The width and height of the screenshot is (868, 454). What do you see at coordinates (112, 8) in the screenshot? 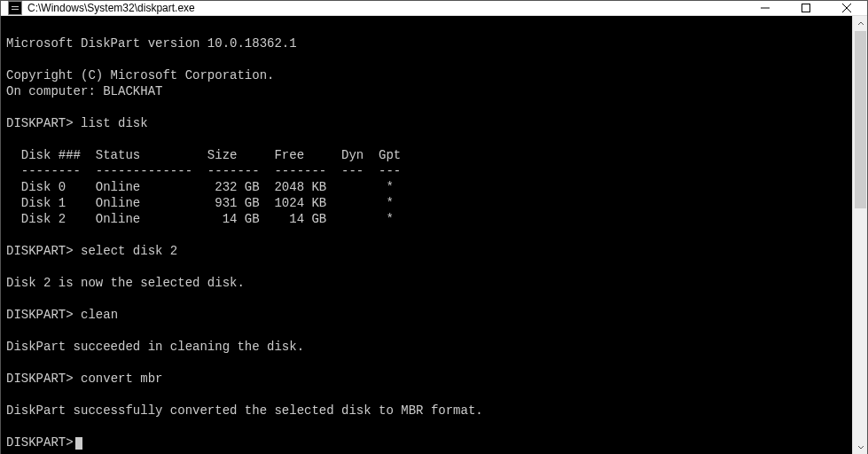
I see `window-title: C:\Windows\System32\diskpart.exe` at bounding box center [112, 8].